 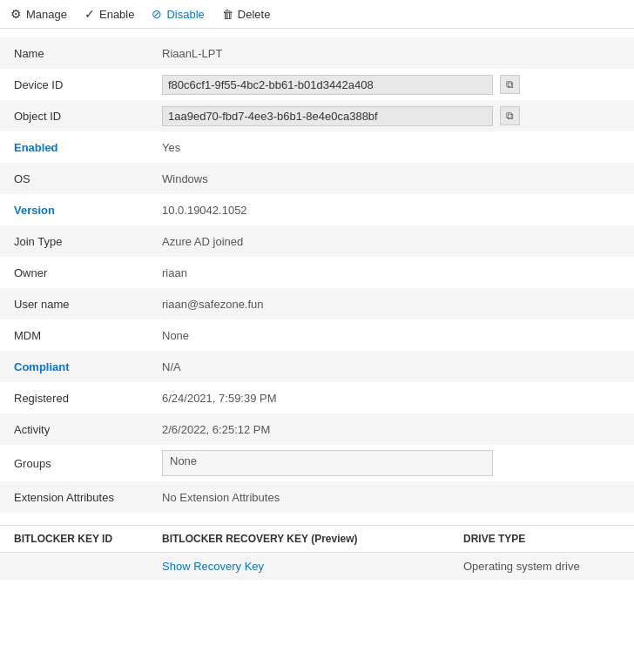 What do you see at coordinates (88, 463) in the screenshot?
I see `field-label-groups: Groups` at bounding box center [88, 463].